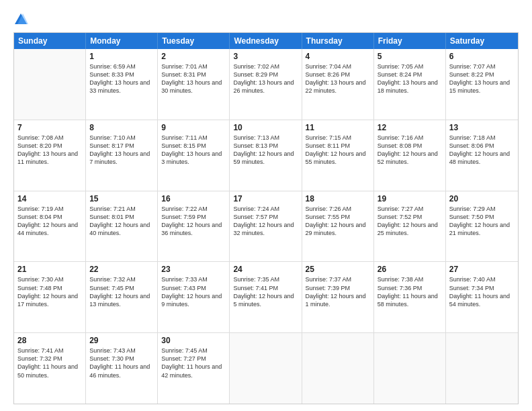 This screenshot has height=411, width=532. What do you see at coordinates (482, 291) in the screenshot?
I see `cell-info: Sunrise: 7:40 AM Sunset: 7:34 PM Dayligh…` at bounding box center [482, 291].